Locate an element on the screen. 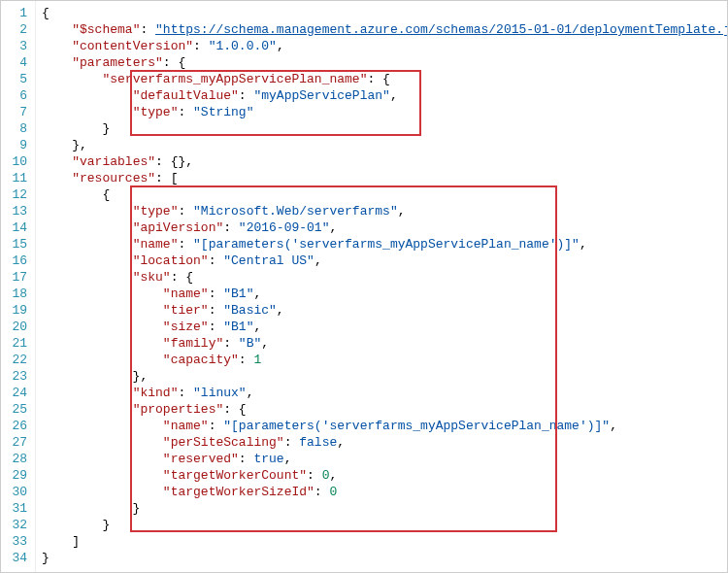  token-k: "name" is located at coordinates (186, 425).